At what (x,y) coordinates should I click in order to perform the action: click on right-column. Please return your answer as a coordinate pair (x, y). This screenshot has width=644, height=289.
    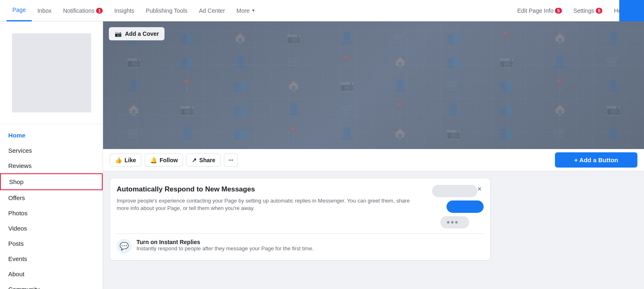
    Looking at the image, I should click on (567, 219).